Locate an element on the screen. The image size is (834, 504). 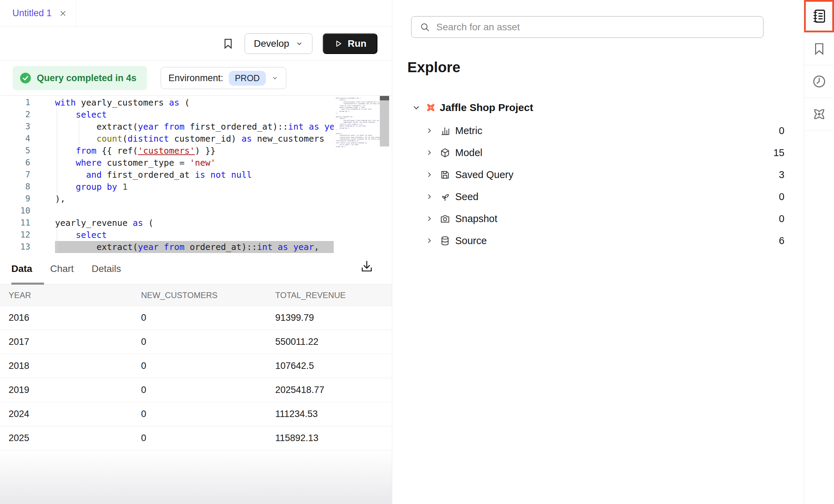
tree-item-count: 3 is located at coordinates (782, 175).